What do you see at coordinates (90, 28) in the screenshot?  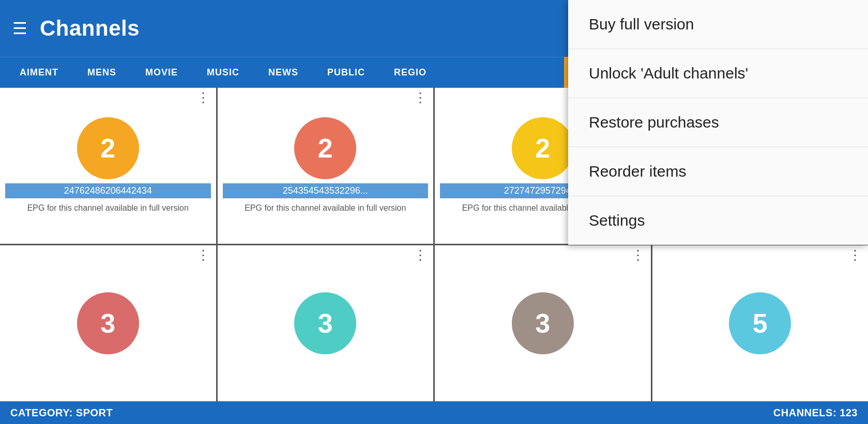 I see `page-title: Channels` at bounding box center [90, 28].